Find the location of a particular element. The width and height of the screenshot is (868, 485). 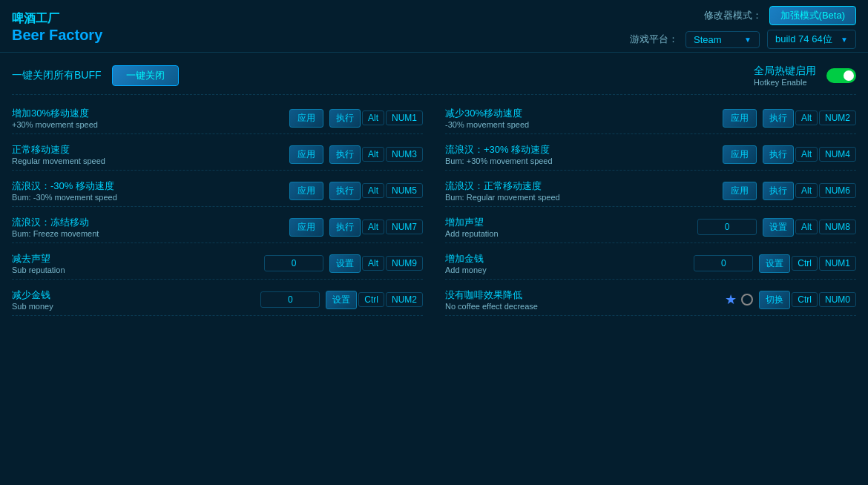

cheat-row-left-0: 增加30%移动速度+30% movement speed应用执行AltNUM1 is located at coordinates (217, 119).